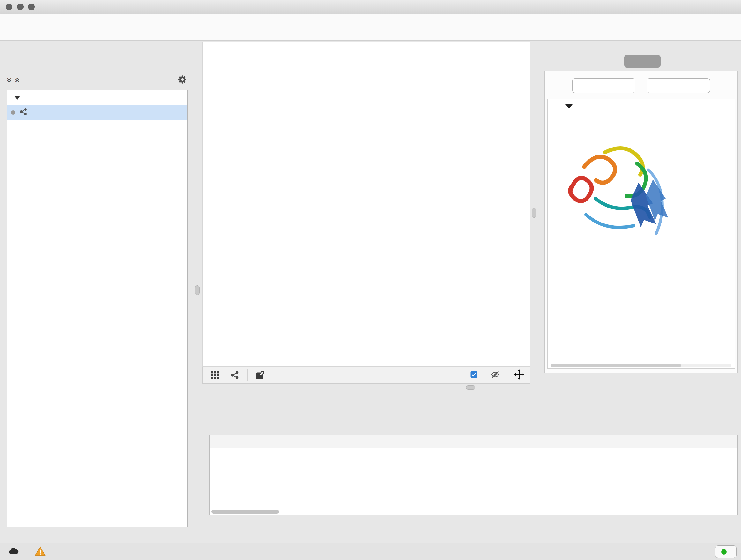 The width and height of the screenshot is (741, 560). What do you see at coordinates (40, 552) in the screenshot?
I see `warning-button` at bounding box center [40, 552].